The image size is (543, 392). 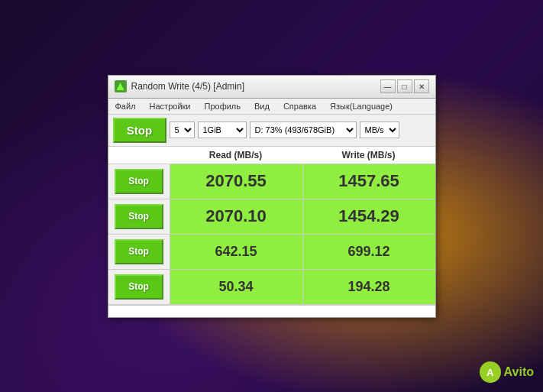 What do you see at coordinates (380, 130) in the screenshot?
I see `unit-select: MB/s GB/s` at bounding box center [380, 130].